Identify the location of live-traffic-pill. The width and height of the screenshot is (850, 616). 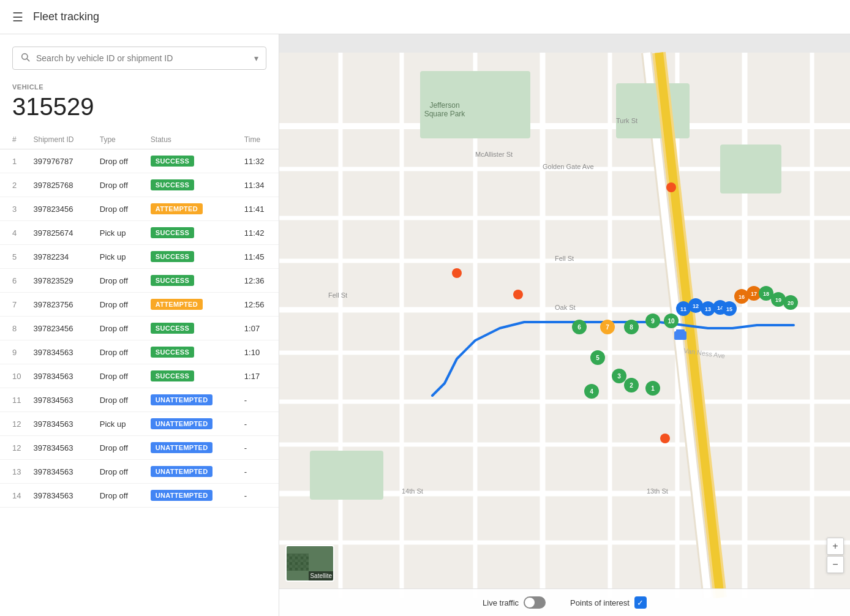
(535, 603).